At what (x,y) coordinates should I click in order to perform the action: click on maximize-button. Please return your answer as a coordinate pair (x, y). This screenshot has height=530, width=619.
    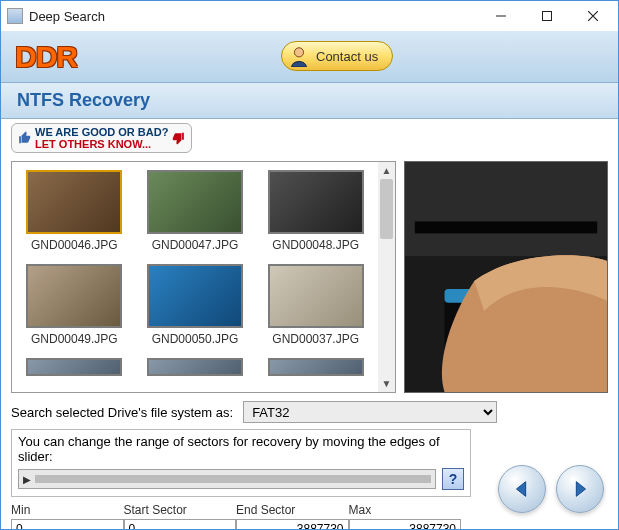
    Looking at the image, I should click on (547, 16).